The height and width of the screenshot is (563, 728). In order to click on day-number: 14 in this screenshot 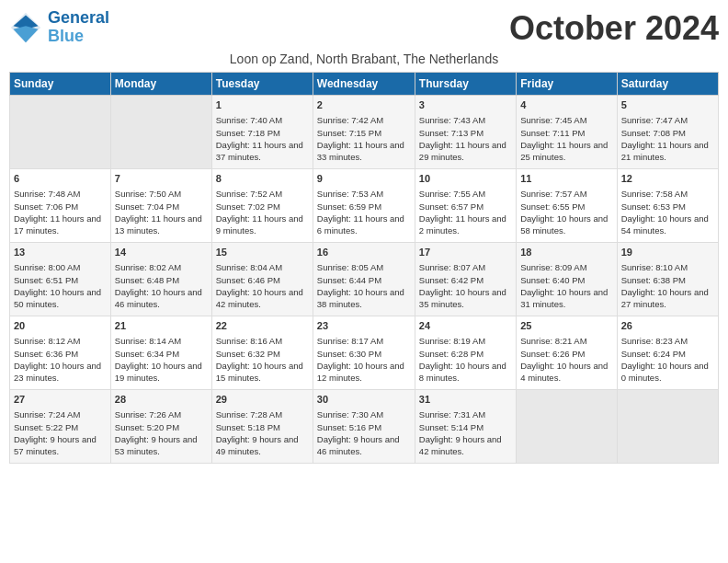, I will do `click(162, 252)`.